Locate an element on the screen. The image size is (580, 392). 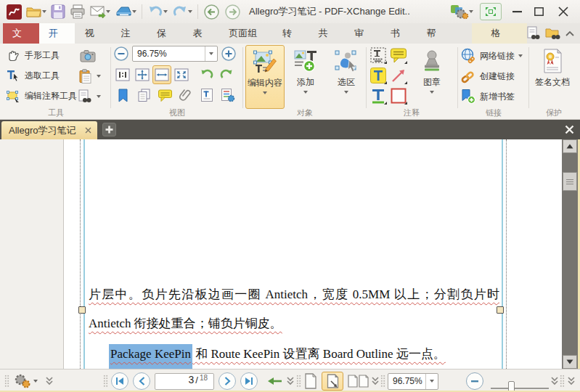
maximize-button is located at coordinates (539, 12).